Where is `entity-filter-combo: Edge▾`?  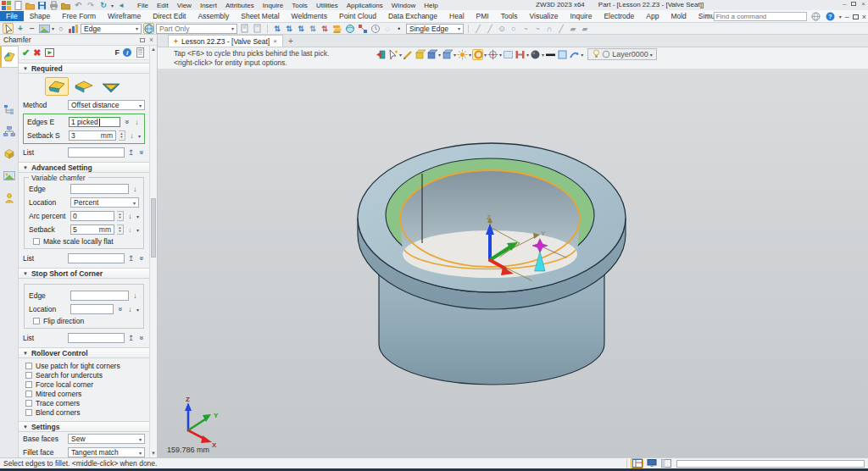 entity-filter-combo: Edge▾ is located at coordinates (111, 29).